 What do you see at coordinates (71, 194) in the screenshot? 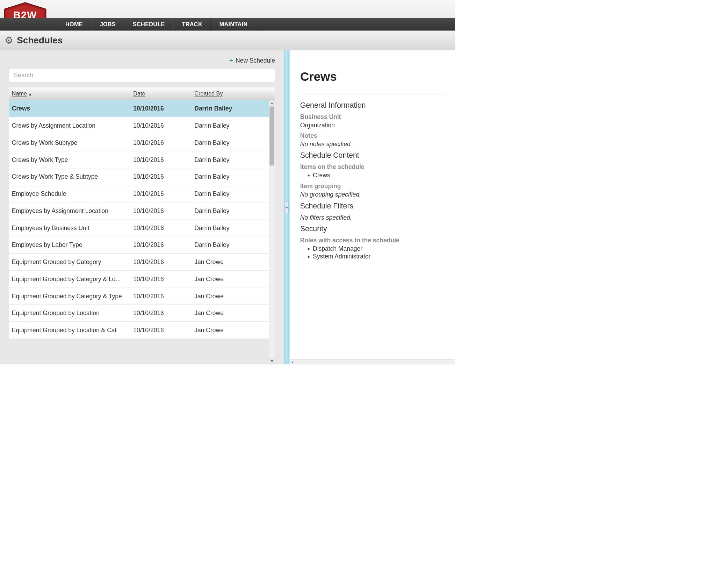
I see `row-name: Employee Schedule` at bounding box center [71, 194].